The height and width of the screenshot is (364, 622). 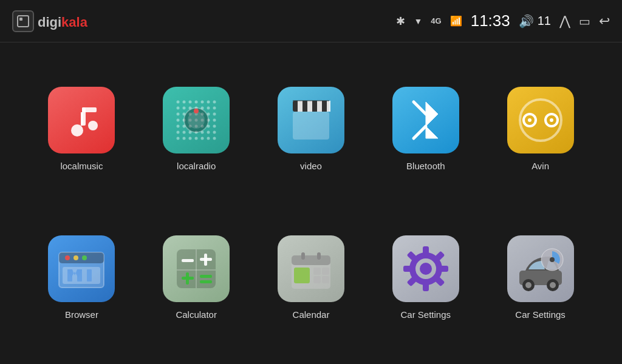 I want to click on volume-group: 🔊 11, so click(x=535, y=21).